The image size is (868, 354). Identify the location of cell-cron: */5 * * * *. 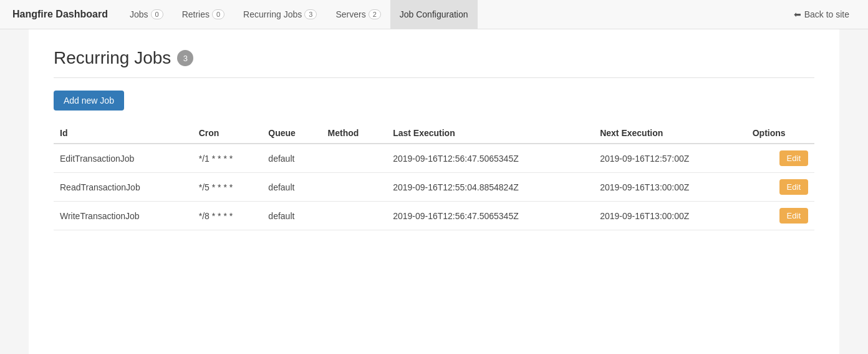
(228, 187).